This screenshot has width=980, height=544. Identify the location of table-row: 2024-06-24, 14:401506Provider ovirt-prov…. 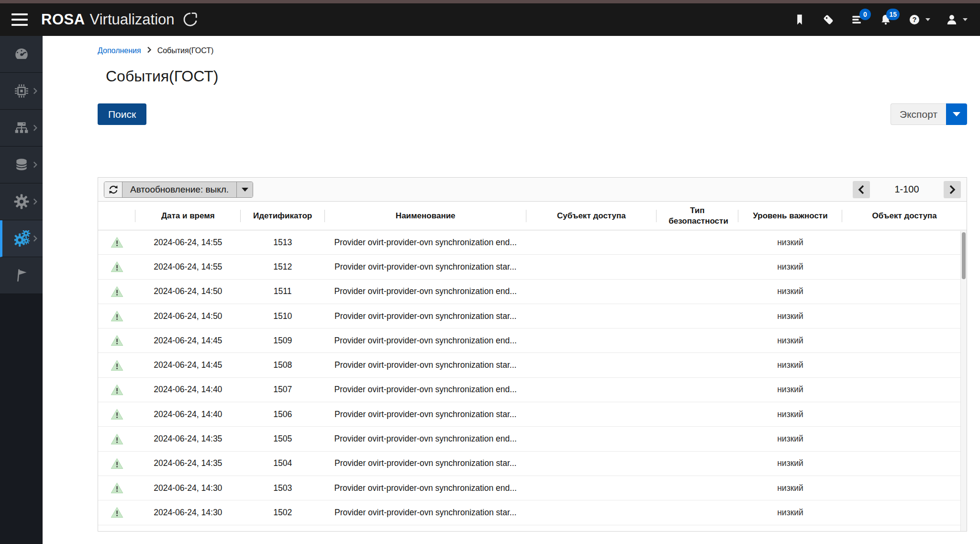
(532, 415).